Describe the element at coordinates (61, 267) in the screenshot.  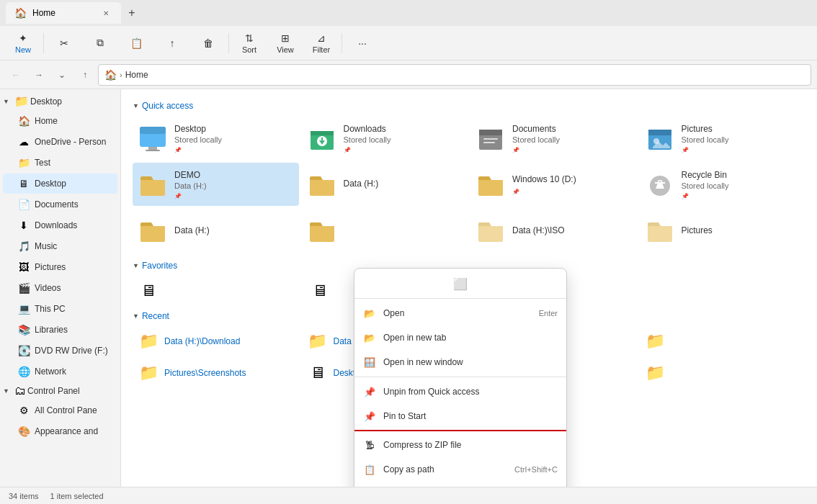
I see `sidebar-item-pictures: 🖼 Pictures` at that location.